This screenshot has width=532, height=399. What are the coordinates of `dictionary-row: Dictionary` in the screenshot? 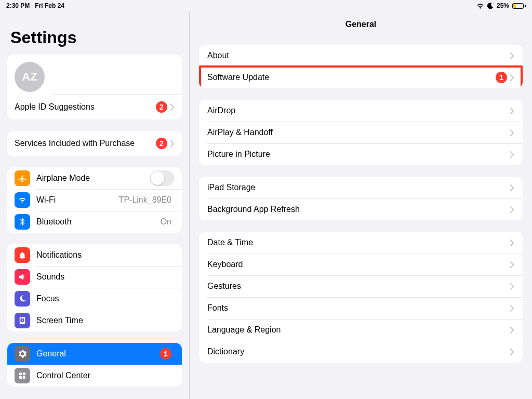 It's located at (361, 352).